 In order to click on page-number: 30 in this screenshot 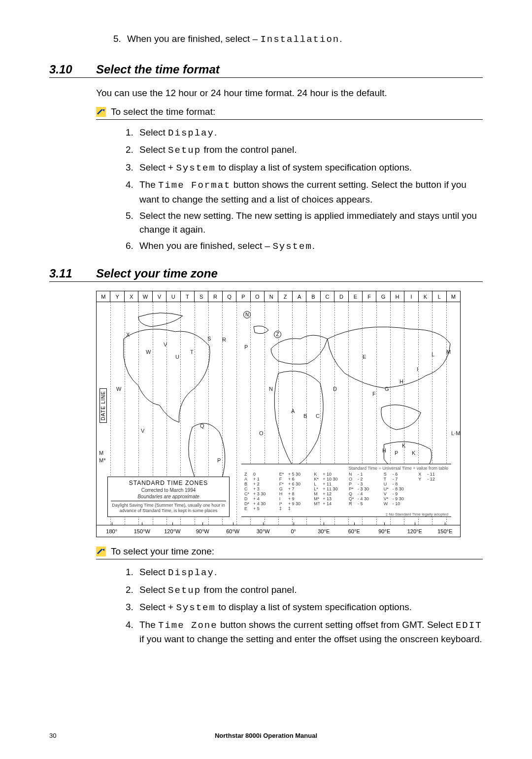, I will do `click(64, 735)`.